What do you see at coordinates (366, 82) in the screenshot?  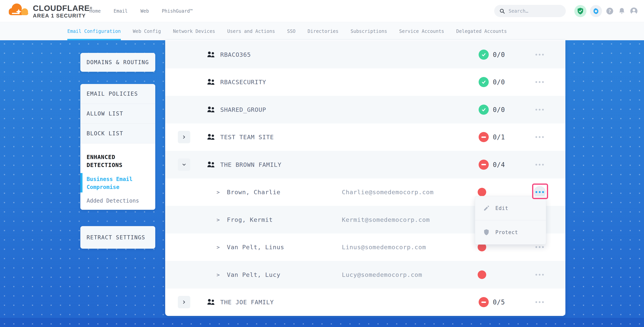 I see `table-row: RBACSECURITY 0/0` at bounding box center [366, 82].